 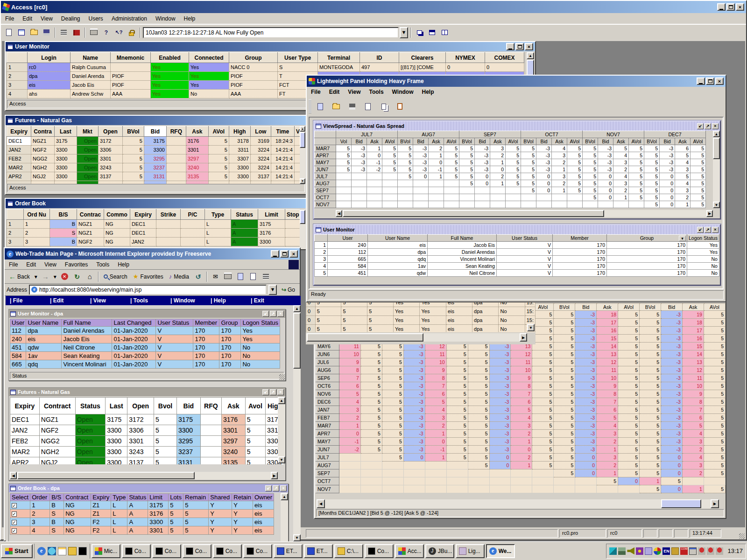 I want to click on column-header: User Type, so click(x=298, y=58).